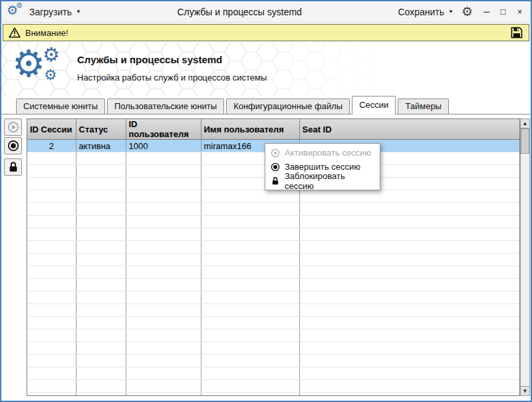 The image size is (532, 402). I want to click on menu-item-lock-session: Заблокировать сессию, so click(323, 181).